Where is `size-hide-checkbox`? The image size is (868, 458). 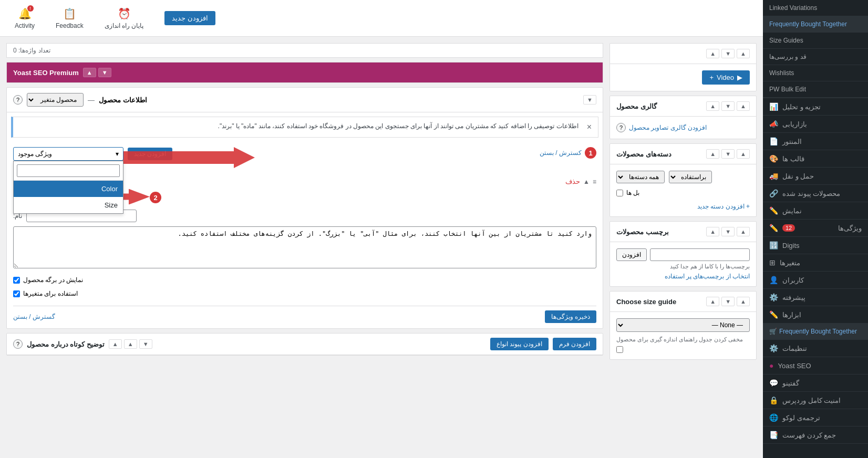 size-hide-checkbox is located at coordinates (620, 350).